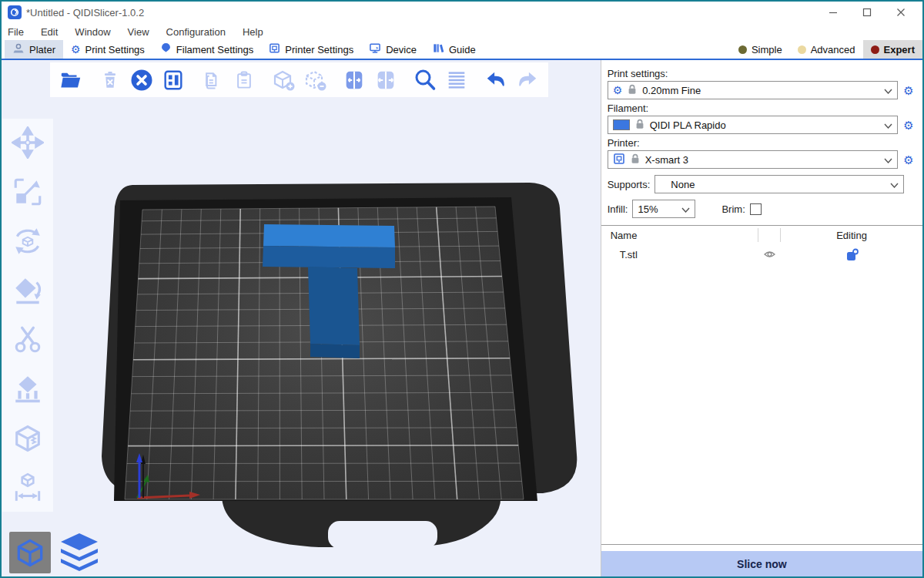 The image size is (924, 578). I want to click on remove-instance-button, so click(315, 80).